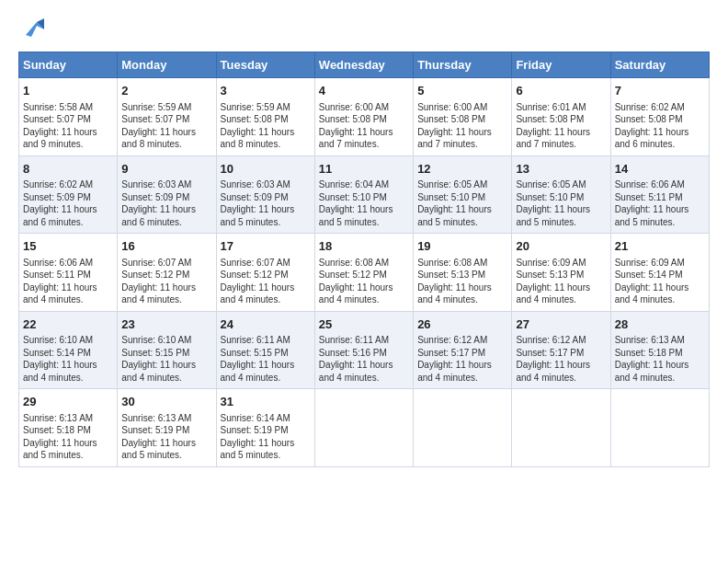 The height and width of the screenshot is (563, 728). Describe the element at coordinates (561, 195) in the screenshot. I see `day-cell: 13Sunrise: 6:05 AMSunset: 5:10 PMDayligh…` at that location.